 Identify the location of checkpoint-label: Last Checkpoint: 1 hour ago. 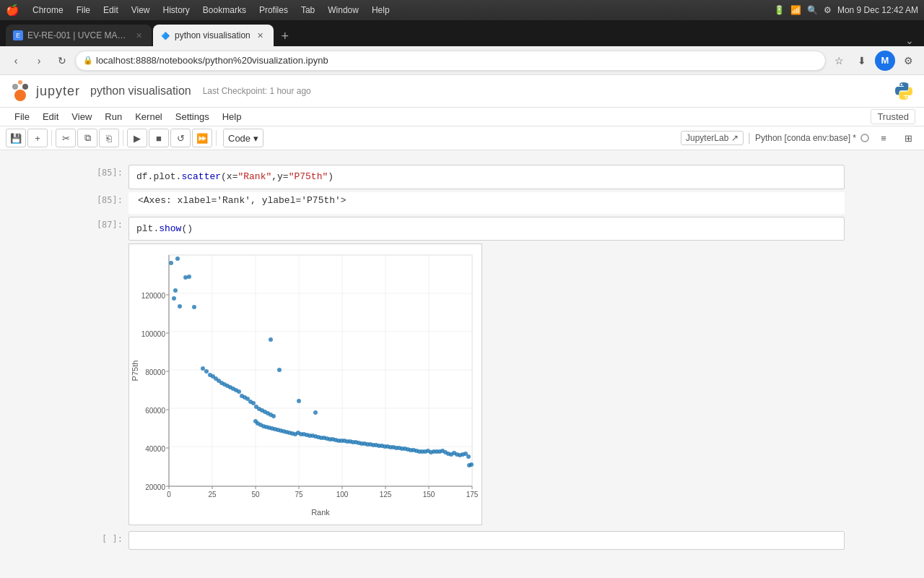
(257, 91).